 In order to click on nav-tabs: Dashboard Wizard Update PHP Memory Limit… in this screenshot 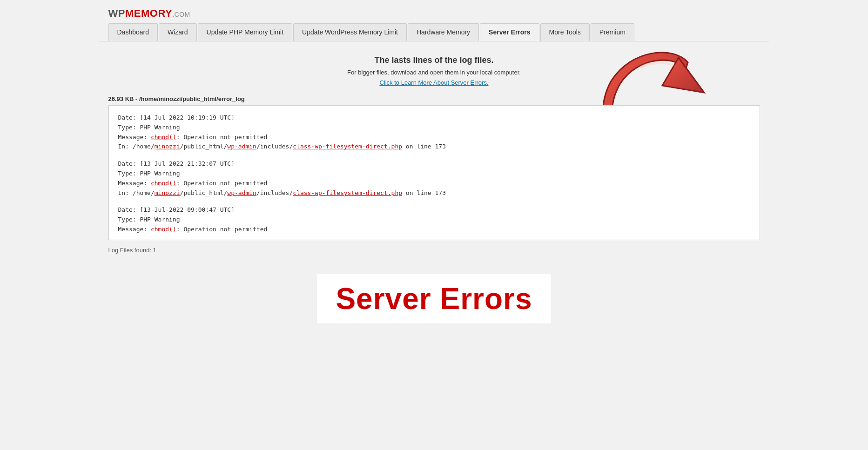, I will do `click(434, 33)`.